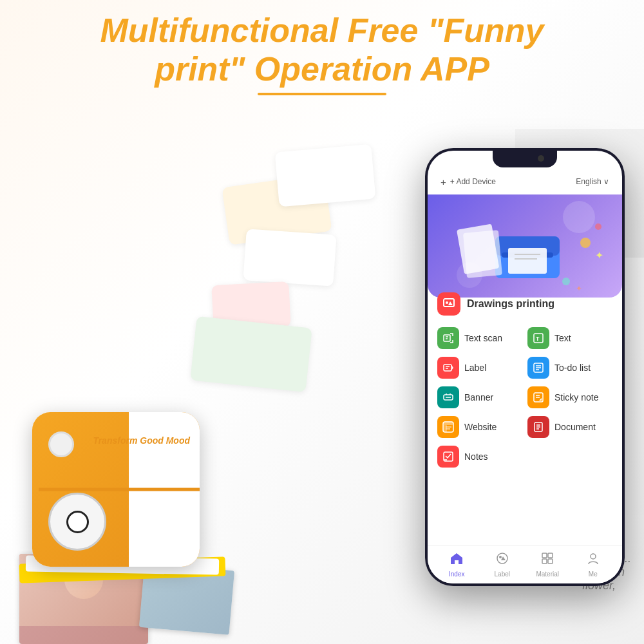 This screenshot has width=644, height=644. What do you see at coordinates (547, 564) in the screenshot?
I see `nav-material: Material` at bounding box center [547, 564].